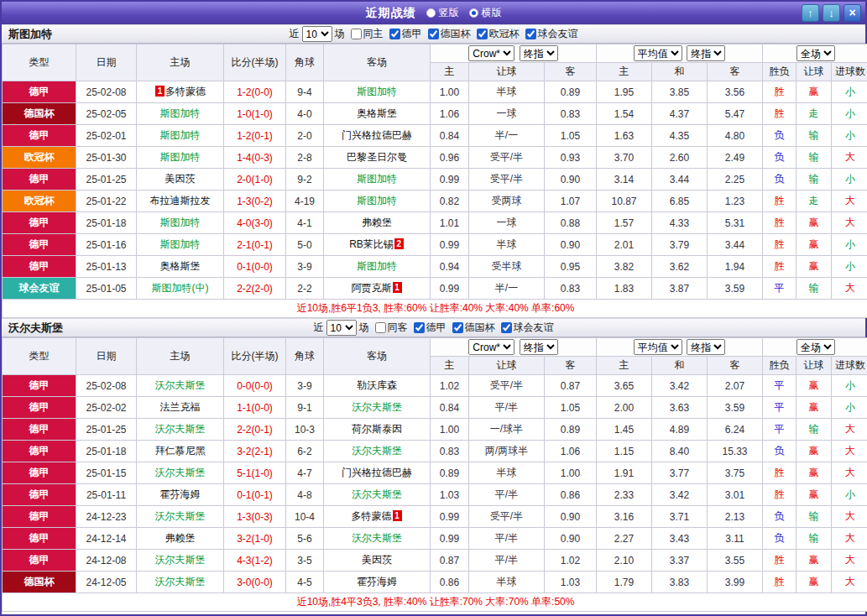 The image size is (867, 616). What do you see at coordinates (450, 114) in the screenshot?
I see `asia-home-odds: 1.06` at bounding box center [450, 114].